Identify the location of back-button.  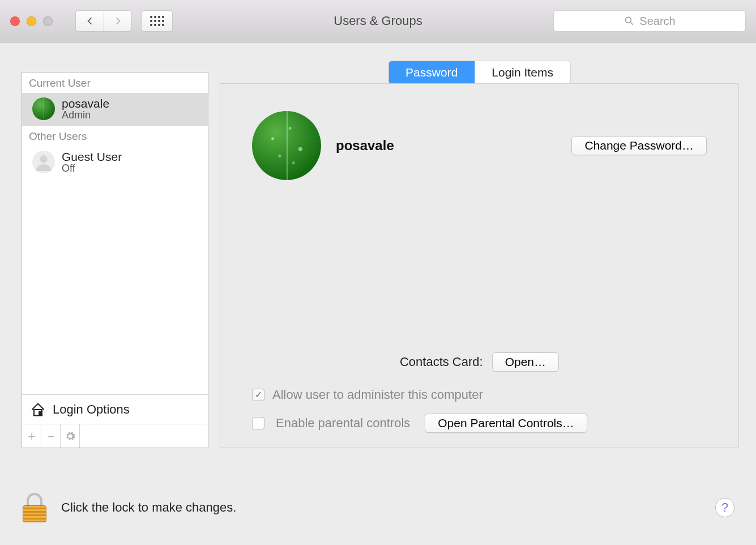
(89, 21).